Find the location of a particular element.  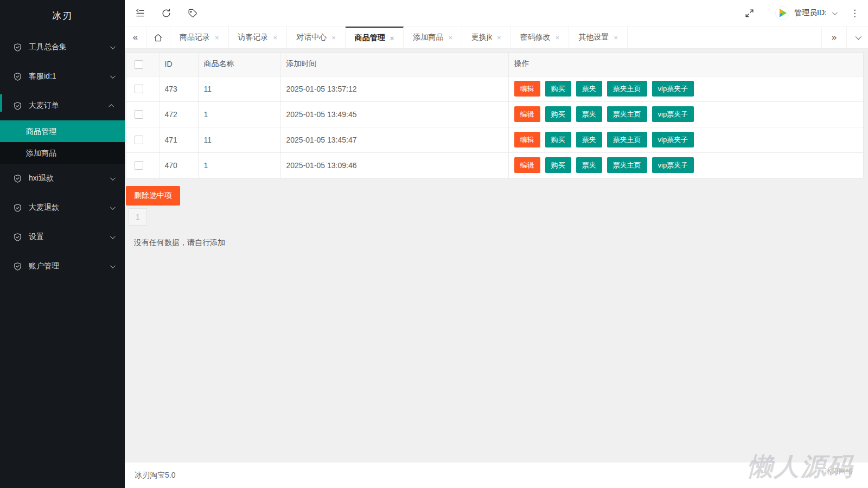

tab-label: 商品管理 is located at coordinates (370, 38).